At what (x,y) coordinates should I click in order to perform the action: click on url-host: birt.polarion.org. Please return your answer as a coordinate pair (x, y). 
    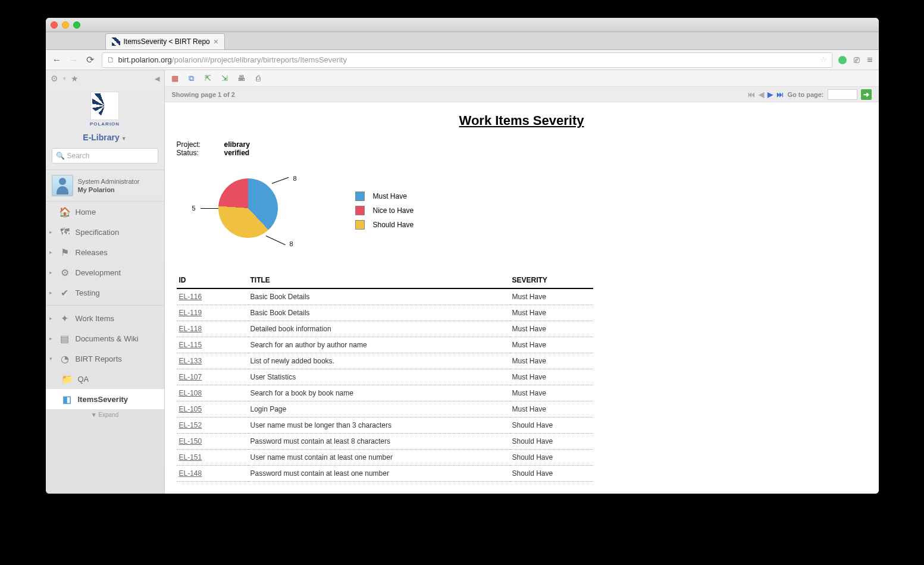
    Looking at the image, I should click on (145, 59).